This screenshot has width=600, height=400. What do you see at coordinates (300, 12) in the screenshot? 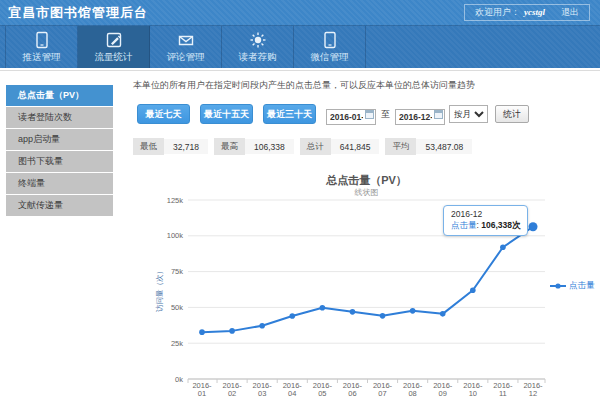
I see `topbar: 宜昌市图书馆管理后台 欢迎用户： ycstgl 退出` at bounding box center [300, 12].